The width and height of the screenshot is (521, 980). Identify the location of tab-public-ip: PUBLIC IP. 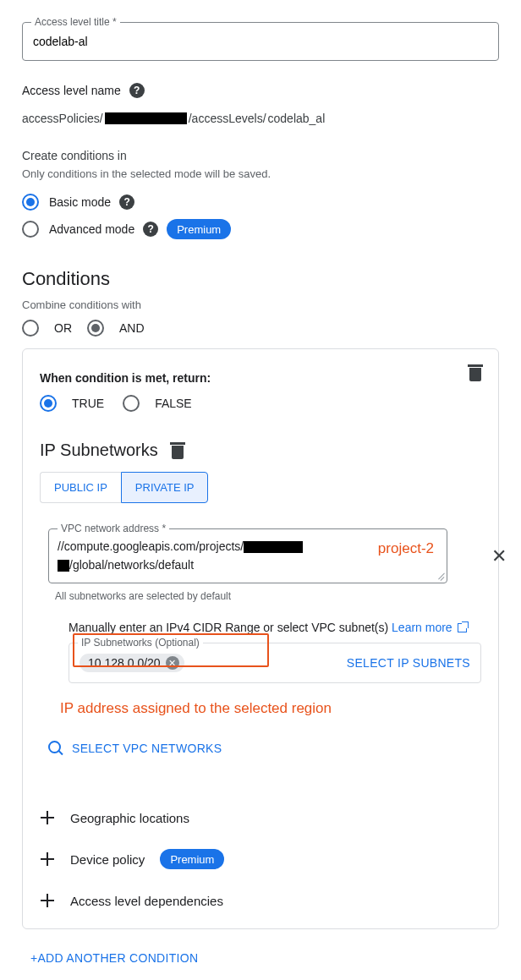
(80, 487).